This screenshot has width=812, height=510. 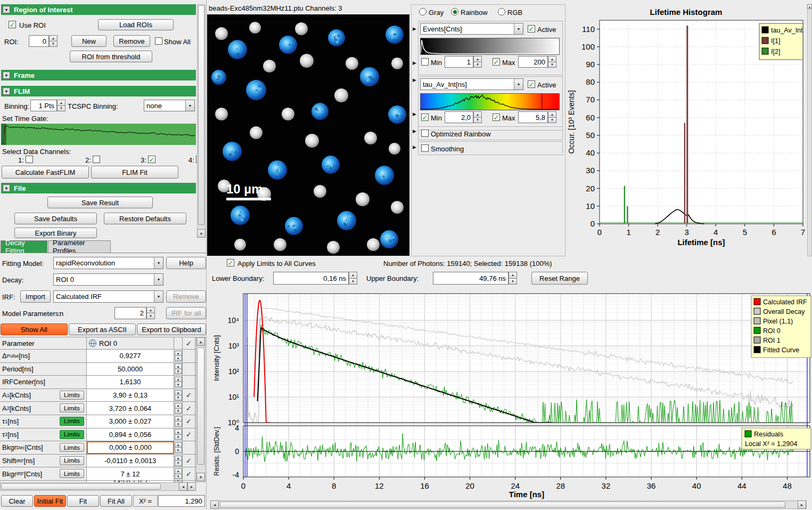 I want to click on smoothing-checkbox, so click(x=425, y=148).